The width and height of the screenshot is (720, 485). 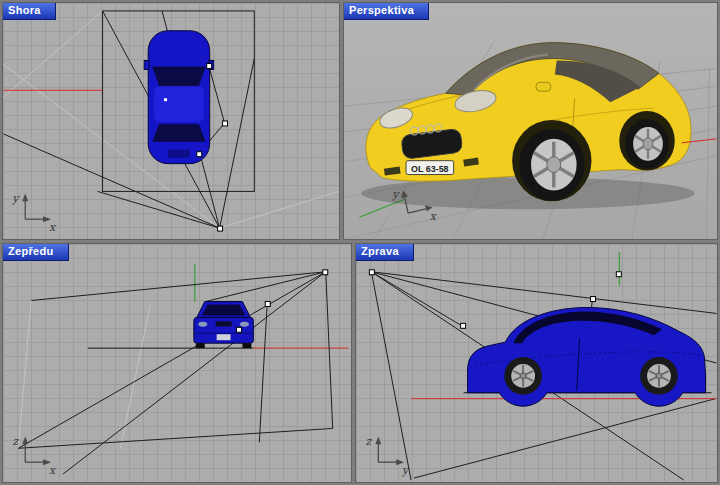 What do you see at coordinates (16, 198) in the screenshot?
I see `axis-label-y: y` at bounding box center [16, 198].